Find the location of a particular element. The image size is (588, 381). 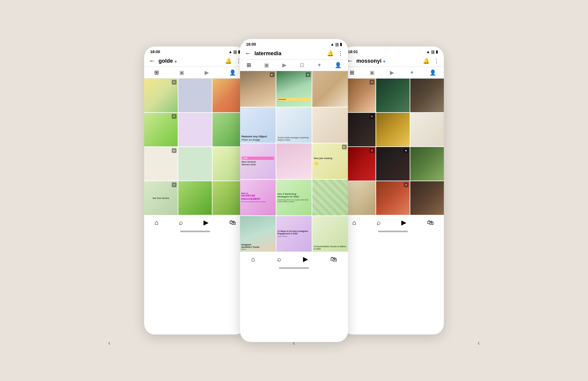

tab-grid-center: ⊞ is located at coordinates (249, 65).